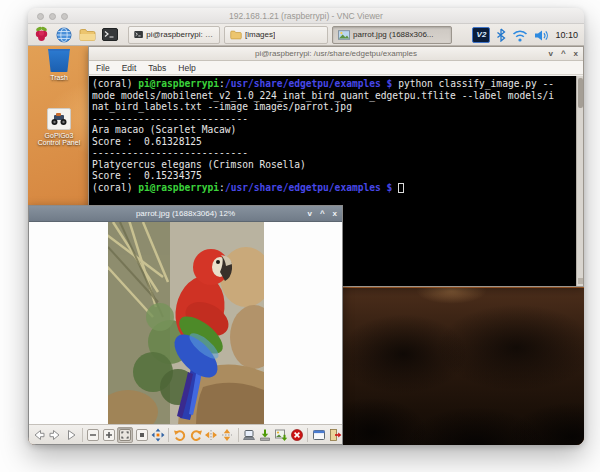 The height and width of the screenshot is (472, 600). What do you see at coordinates (336, 54) in the screenshot?
I see `terminal-titlebar: pi@raspberrypi: /usr/share/edgetpu/examp…` at bounding box center [336, 54].